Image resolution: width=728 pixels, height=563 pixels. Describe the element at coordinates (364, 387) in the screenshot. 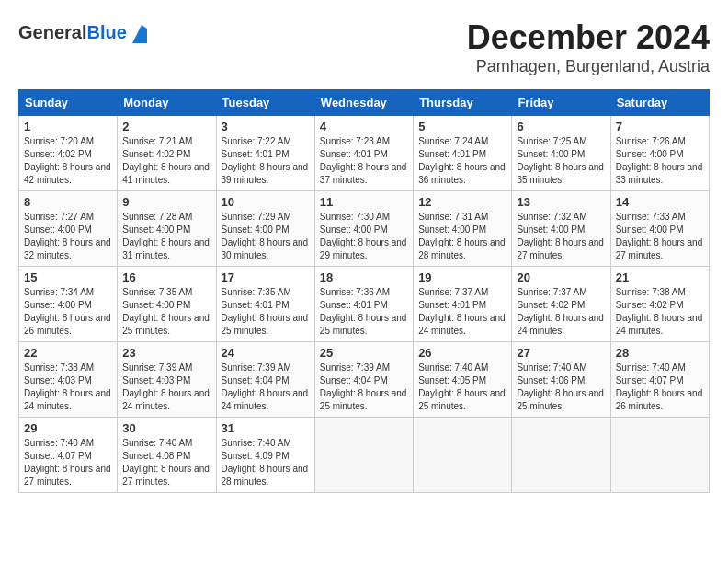

I see `day-info: Sunrise: 7:39 AMSunset: 4:04 PMDaylight:…` at that location.